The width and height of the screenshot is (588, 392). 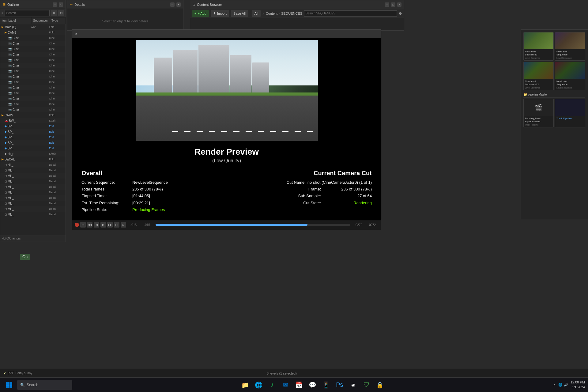 I want to click on breadcrumb-sequences: SEQUENCES, so click(x=292, y=13).